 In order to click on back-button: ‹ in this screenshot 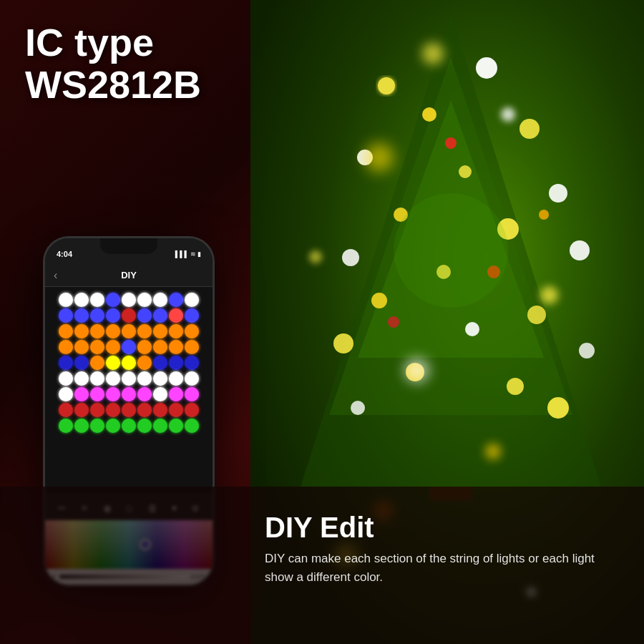, I will do `click(56, 275)`.